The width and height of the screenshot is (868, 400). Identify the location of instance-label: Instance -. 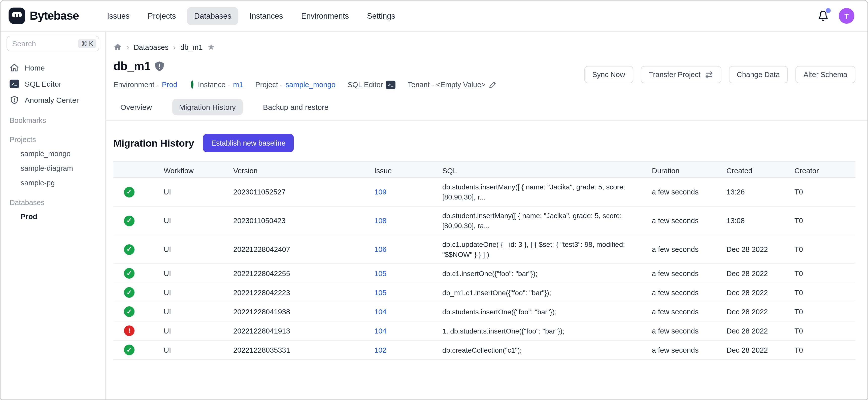
(214, 85).